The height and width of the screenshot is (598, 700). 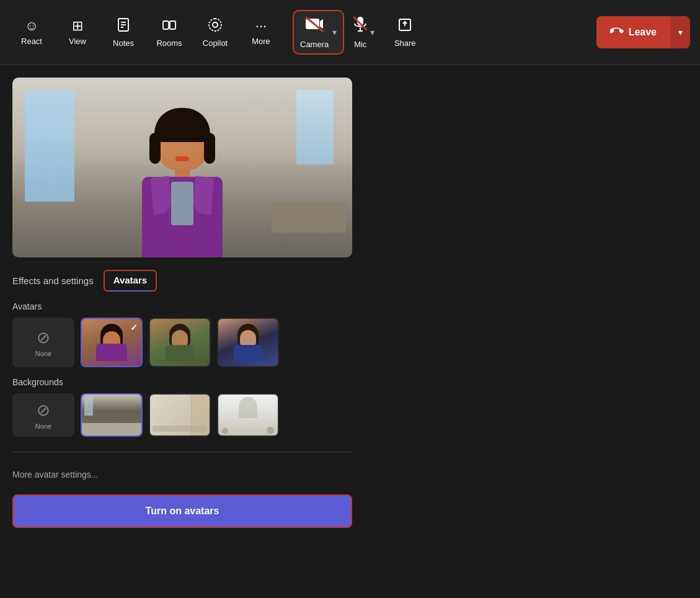 What do you see at coordinates (350, 32) in the screenshot?
I see `top-bar: ☺ React ⊞ View Notes Rooms` at bounding box center [350, 32].